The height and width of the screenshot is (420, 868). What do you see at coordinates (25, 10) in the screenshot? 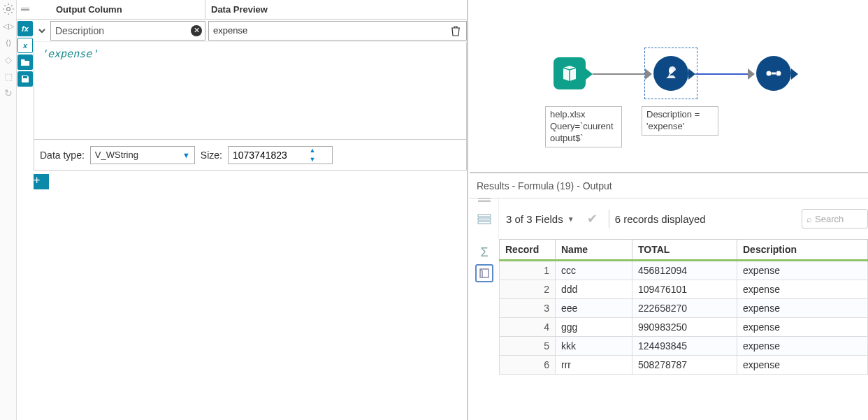
I see `drag-grip-icon` at bounding box center [25, 10].